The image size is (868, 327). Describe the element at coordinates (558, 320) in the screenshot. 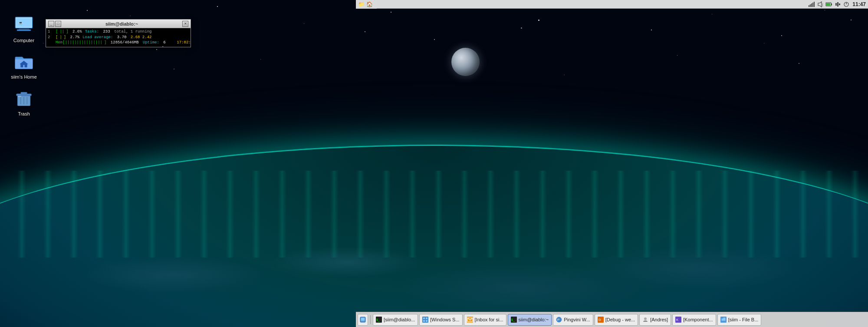

I see `svg-text: P` at that location.